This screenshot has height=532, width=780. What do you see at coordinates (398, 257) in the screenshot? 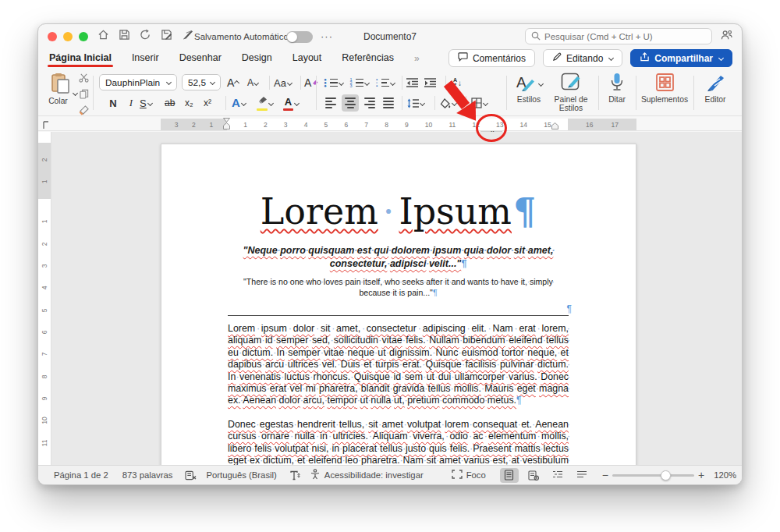
I see `quote-paragraph-latin: "Neque porro quisquam est qui dolorem ip…` at bounding box center [398, 257].